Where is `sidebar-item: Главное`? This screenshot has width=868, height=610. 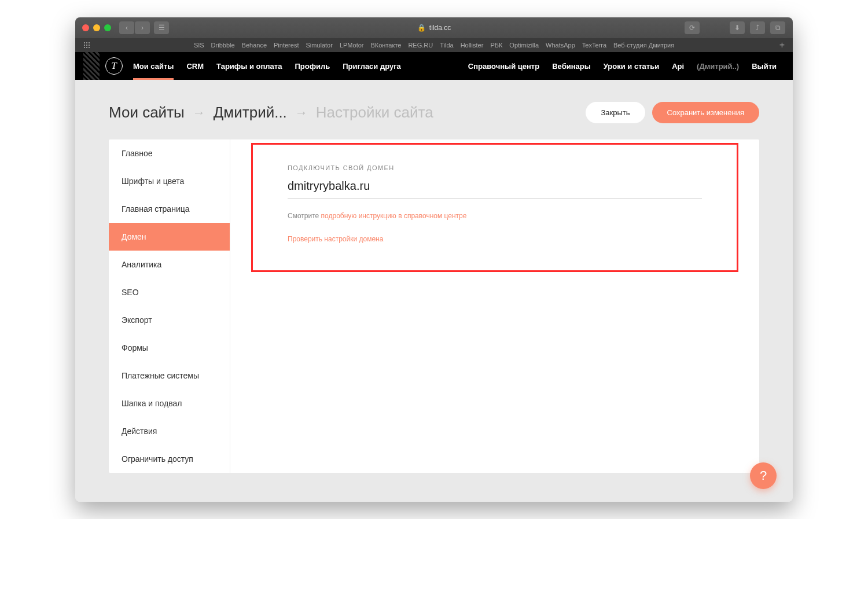 sidebar-item: Главное is located at coordinates (169, 153).